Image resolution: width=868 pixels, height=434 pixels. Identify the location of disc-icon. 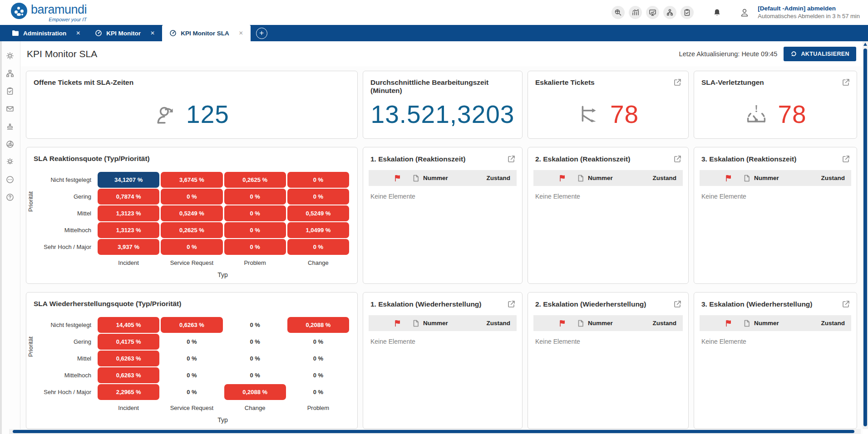
(10, 144).